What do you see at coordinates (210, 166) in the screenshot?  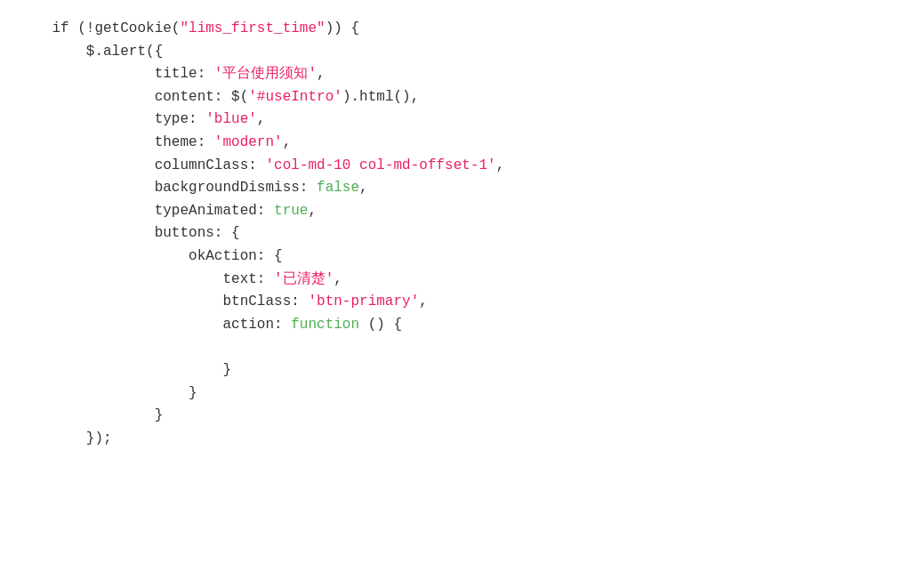 I see `code-plain: columnClass:` at bounding box center [210, 166].